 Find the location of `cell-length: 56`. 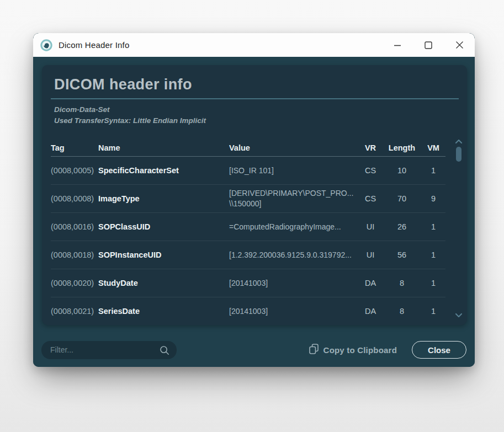

cell-length: 56 is located at coordinates (402, 255).